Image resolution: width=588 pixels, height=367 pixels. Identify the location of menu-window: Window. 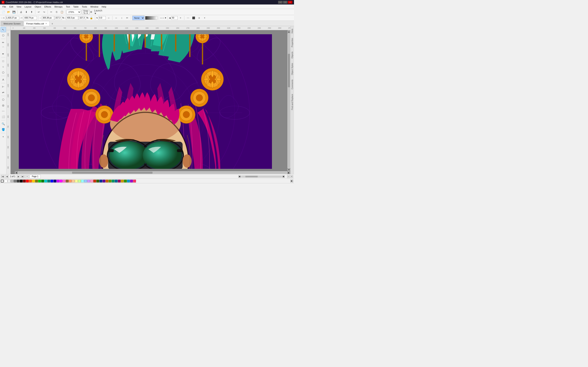
(95, 7).